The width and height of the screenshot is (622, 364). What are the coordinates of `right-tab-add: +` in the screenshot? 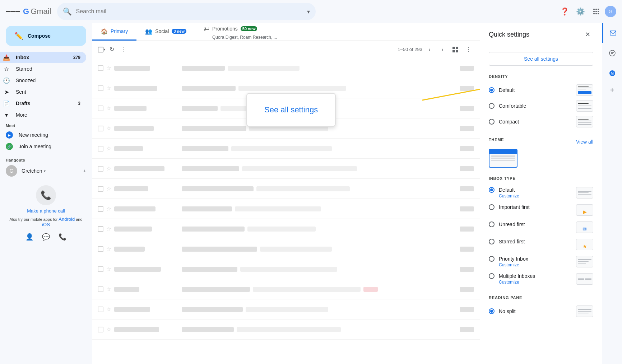 It's located at (612, 90).